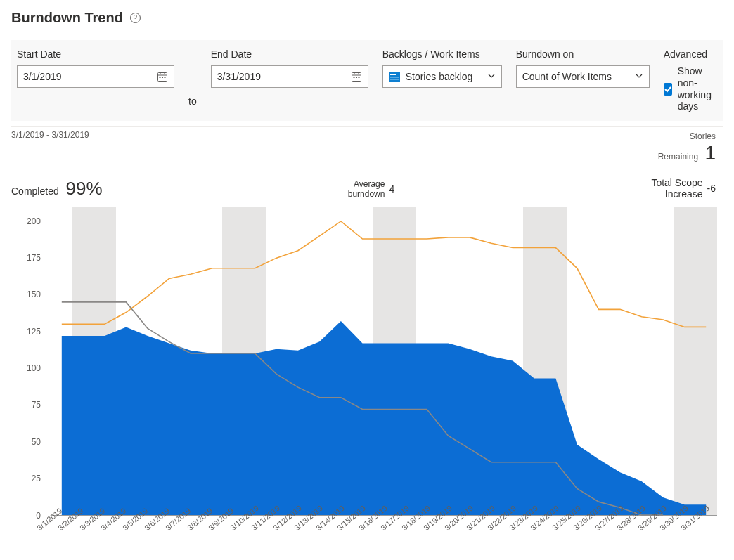 Image resolution: width=734 pixels, height=560 pixels. I want to click on chart-y-axis: 0255075100125150175200, so click(28, 361).